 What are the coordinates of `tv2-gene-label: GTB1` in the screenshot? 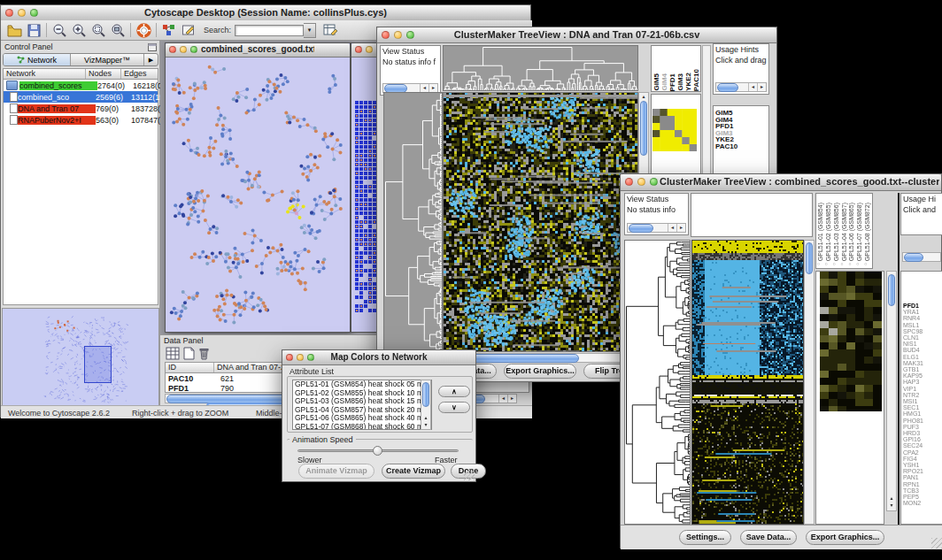 It's located at (923, 370).